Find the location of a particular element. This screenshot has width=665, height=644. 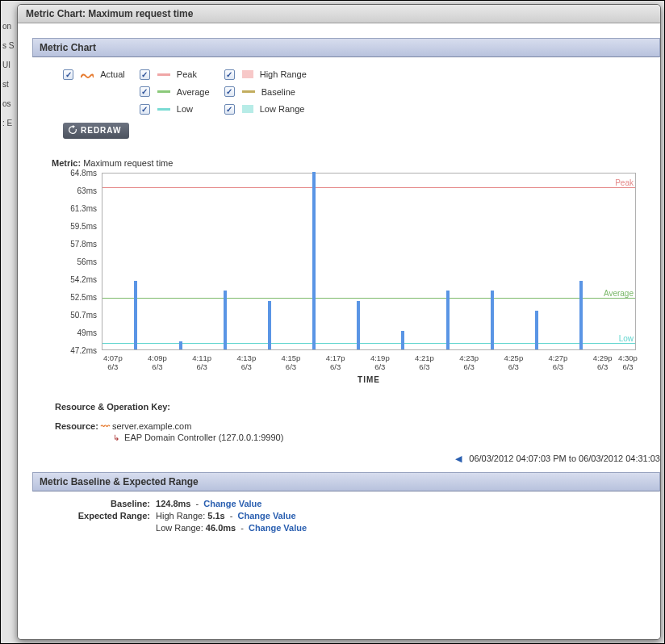

timerange-sep: to is located at coordinates (574, 458).